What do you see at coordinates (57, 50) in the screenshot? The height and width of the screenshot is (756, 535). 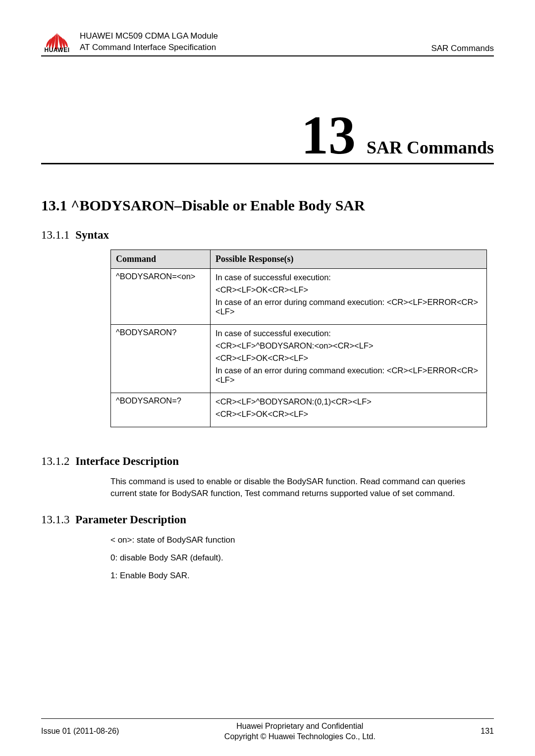 I see `logo-text: HUAWEI` at bounding box center [57, 50].